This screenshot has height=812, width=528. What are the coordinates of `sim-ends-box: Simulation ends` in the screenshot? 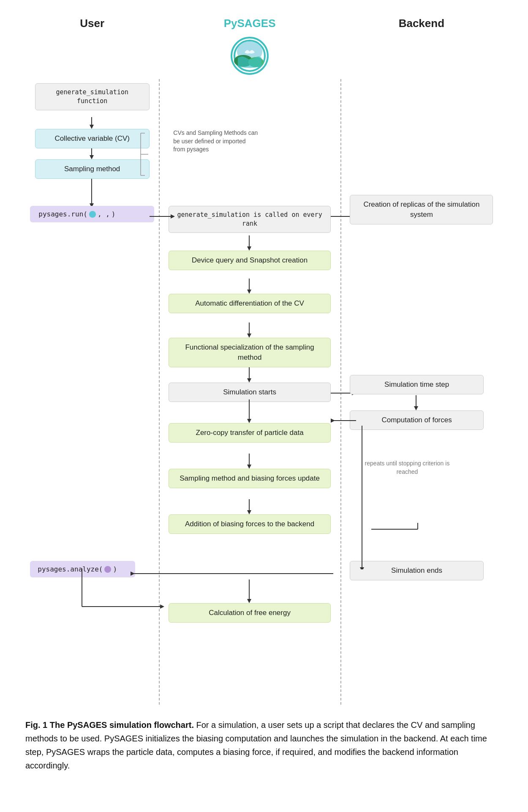 It's located at (416, 571).